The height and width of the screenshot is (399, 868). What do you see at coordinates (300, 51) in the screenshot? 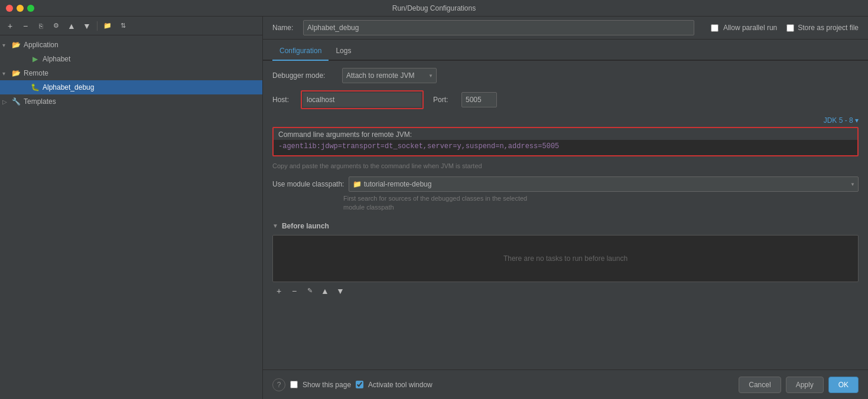
I see `tab-configuration: Configuration` at bounding box center [300, 51].